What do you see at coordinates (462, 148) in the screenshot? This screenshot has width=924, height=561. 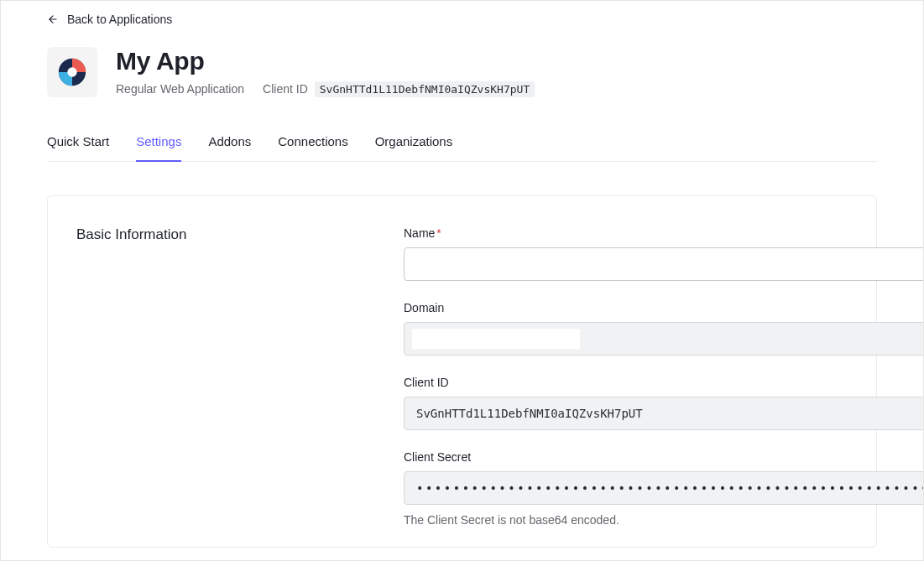 I see `tabs-bar: Quick Start Settings Addons Connections …` at bounding box center [462, 148].